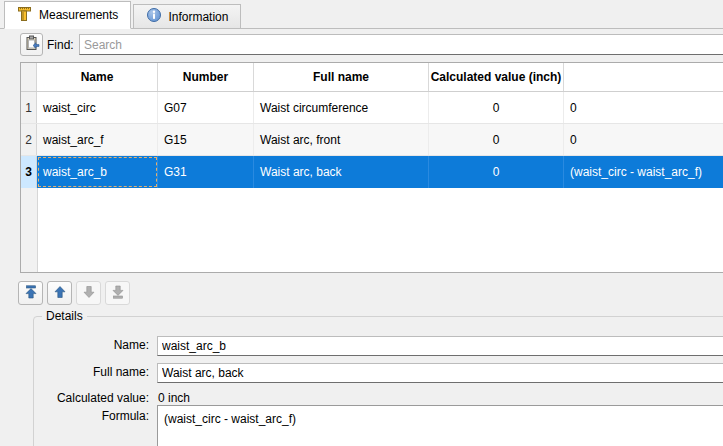  Describe the element at coordinates (206, 77) in the screenshot. I see `column-header-number: Number` at that location.